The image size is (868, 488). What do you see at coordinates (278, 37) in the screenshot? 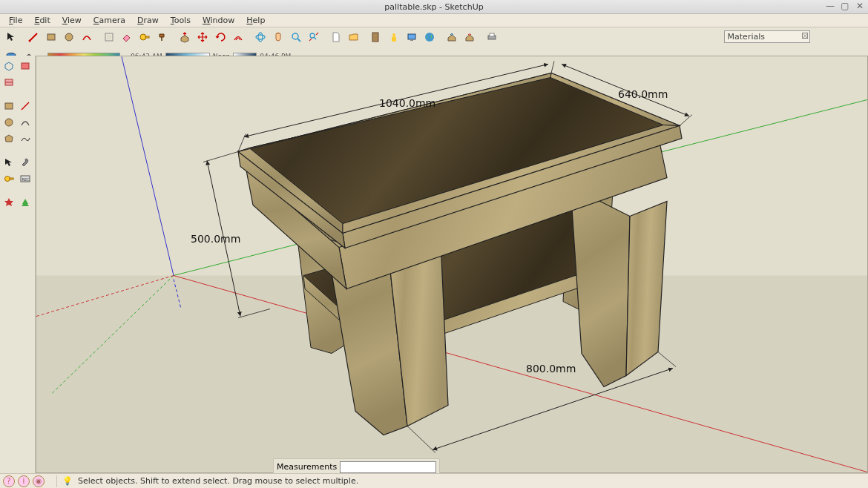
I see `pan-tool` at bounding box center [278, 37].